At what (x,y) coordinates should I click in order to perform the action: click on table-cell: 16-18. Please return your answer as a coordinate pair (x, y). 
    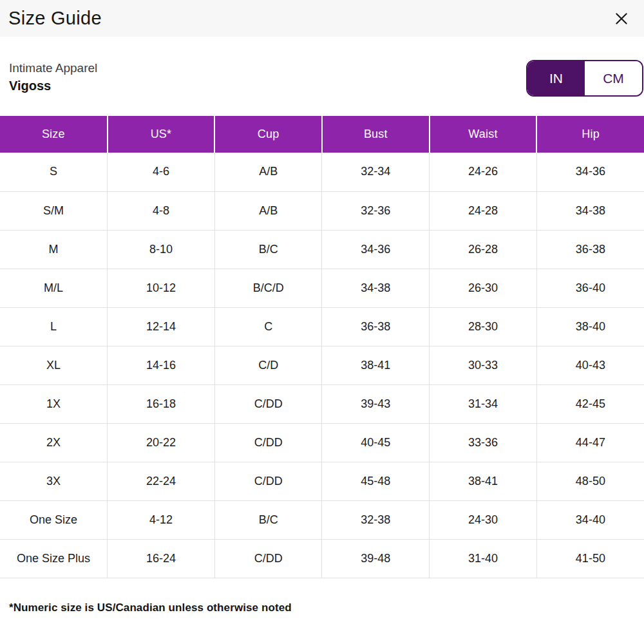
    Looking at the image, I should click on (161, 404).